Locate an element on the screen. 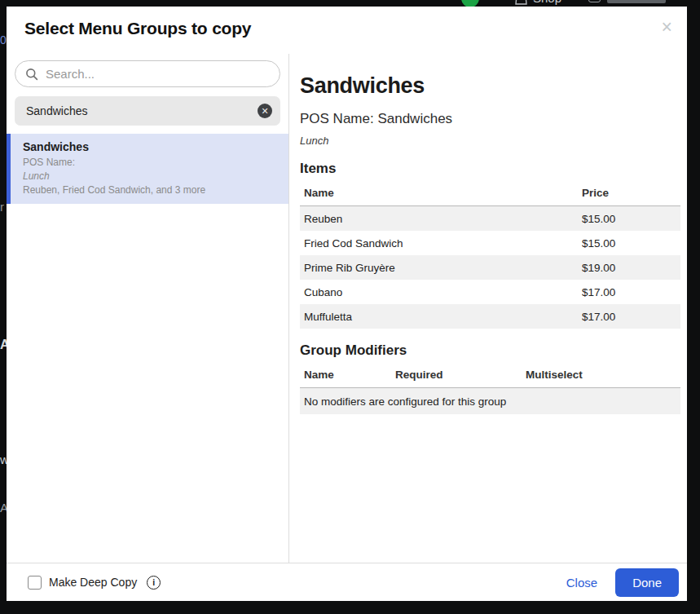 This screenshot has width=700, height=614. item-name: Prime Rib Gruyère is located at coordinates (438, 267).